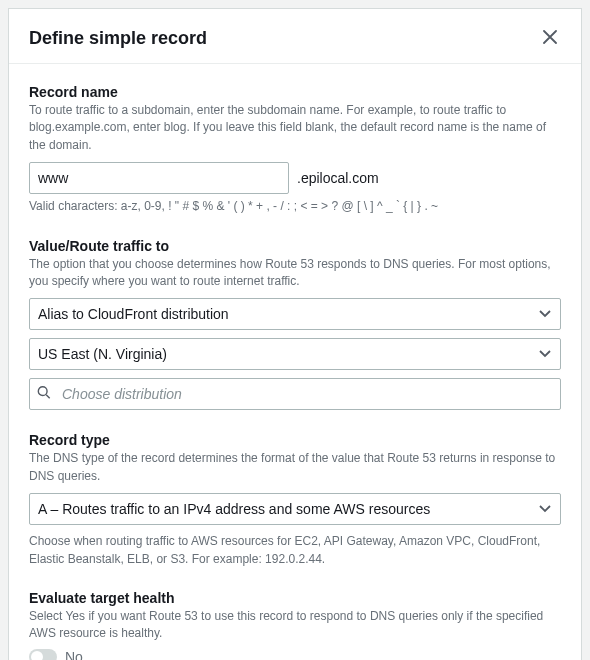 This screenshot has width=590, height=660. What do you see at coordinates (295, 36) in the screenshot?
I see `modal-header: Define simple record` at bounding box center [295, 36].